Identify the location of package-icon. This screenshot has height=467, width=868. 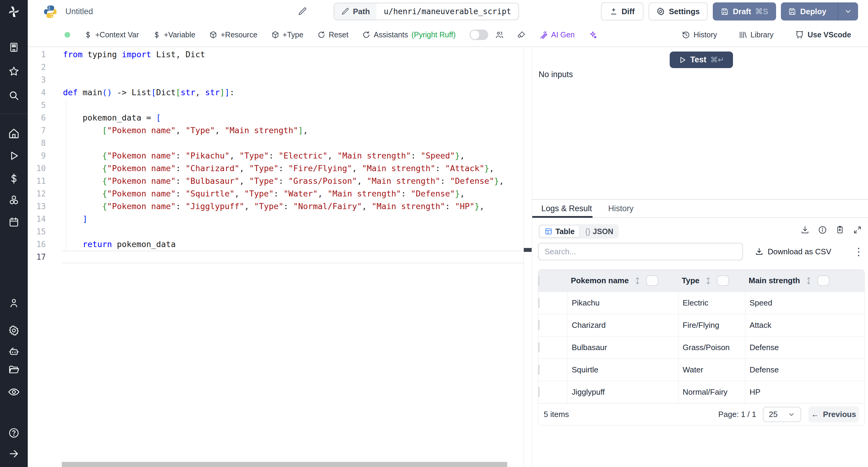
(213, 35).